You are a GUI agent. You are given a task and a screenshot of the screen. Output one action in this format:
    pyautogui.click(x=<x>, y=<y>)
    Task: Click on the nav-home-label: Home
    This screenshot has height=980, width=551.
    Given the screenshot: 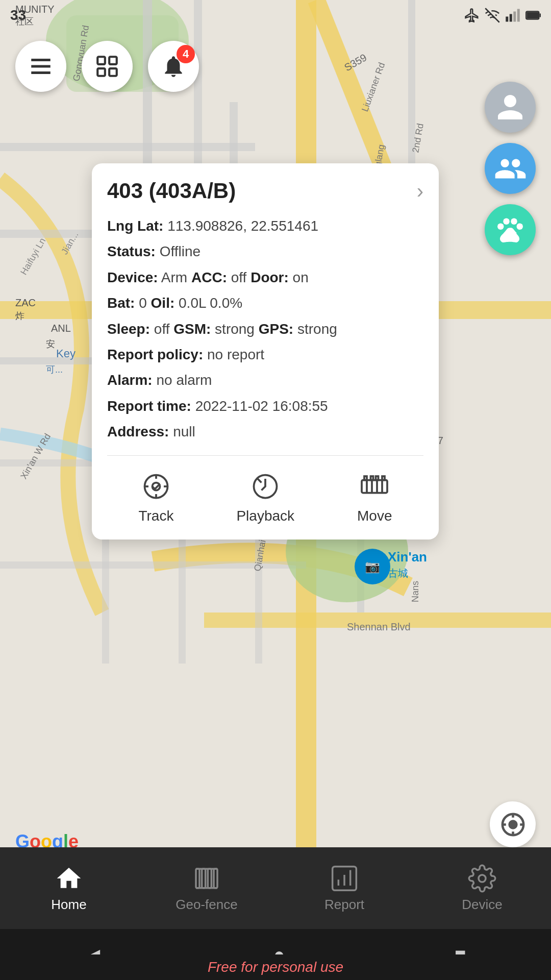 What is the action you would take?
    pyautogui.click(x=68, y=904)
    